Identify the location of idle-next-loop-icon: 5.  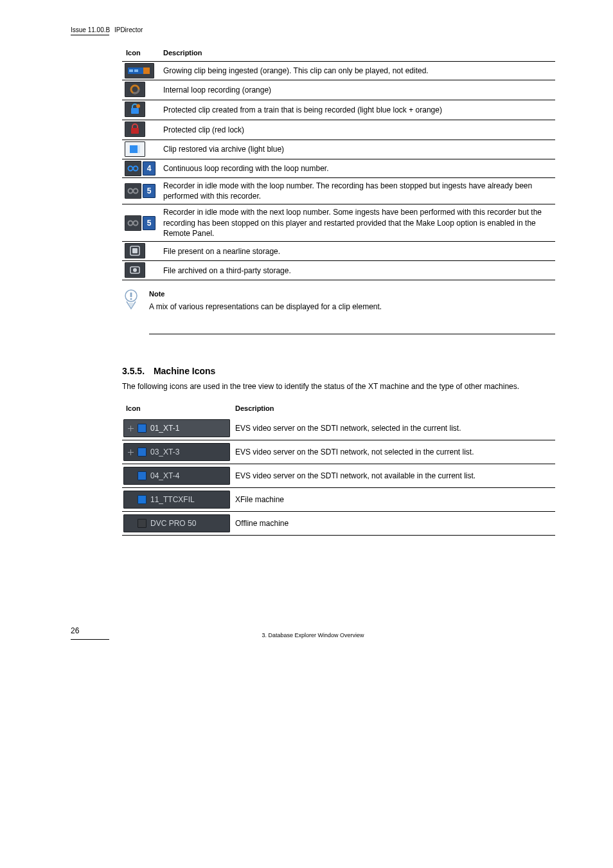
(140, 223).